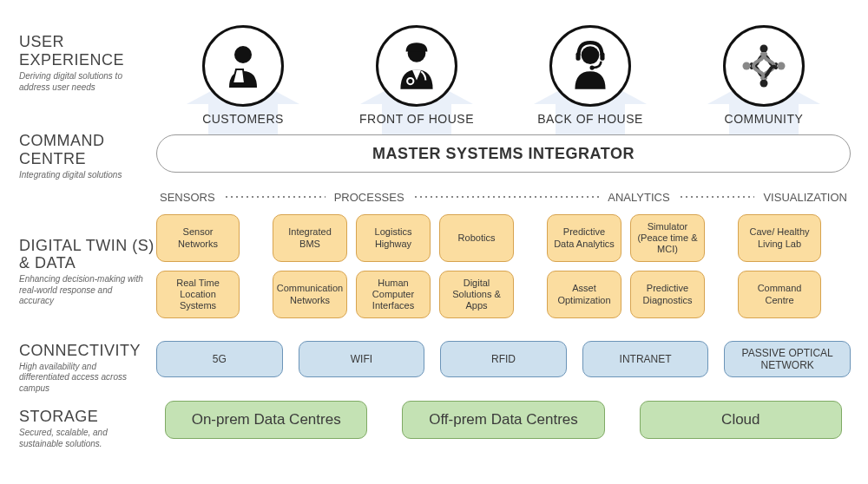 This screenshot has height=484, width=868. Describe the element at coordinates (590, 75) in the screenshot. I see `persona-back-of-house: BACK OF HOUSE` at that location.